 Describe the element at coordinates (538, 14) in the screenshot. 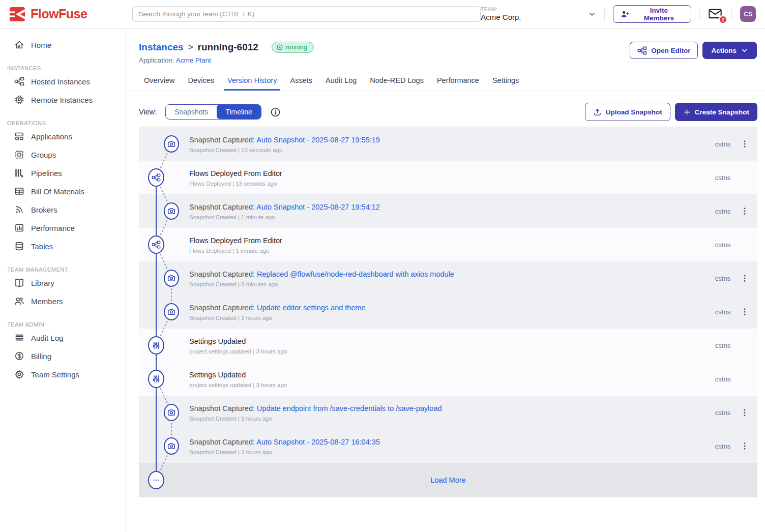

I see `team-selector: TEAM: Acme Corp.` at that location.